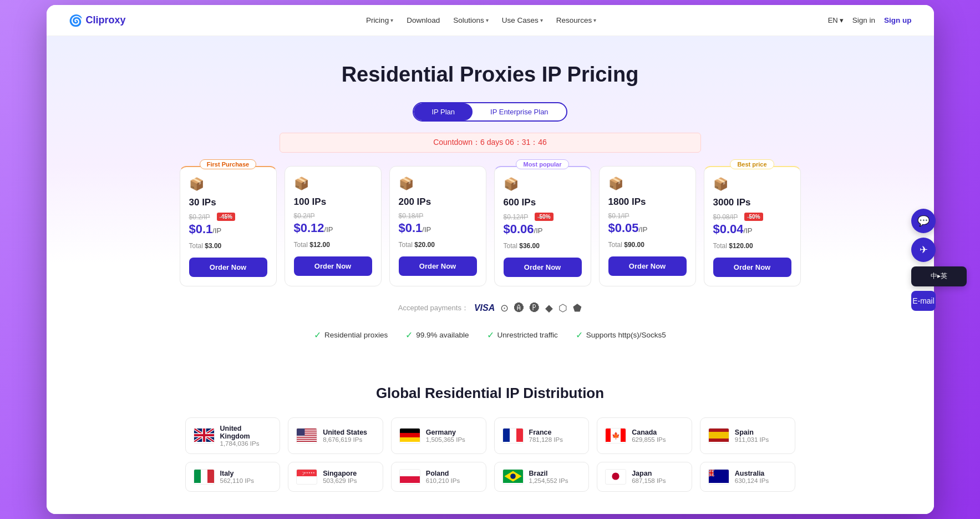  What do you see at coordinates (439, 436) in the screenshot?
I see `country-card-de: Germany 1,505,365 IPs` at bounding box center [439, 436].